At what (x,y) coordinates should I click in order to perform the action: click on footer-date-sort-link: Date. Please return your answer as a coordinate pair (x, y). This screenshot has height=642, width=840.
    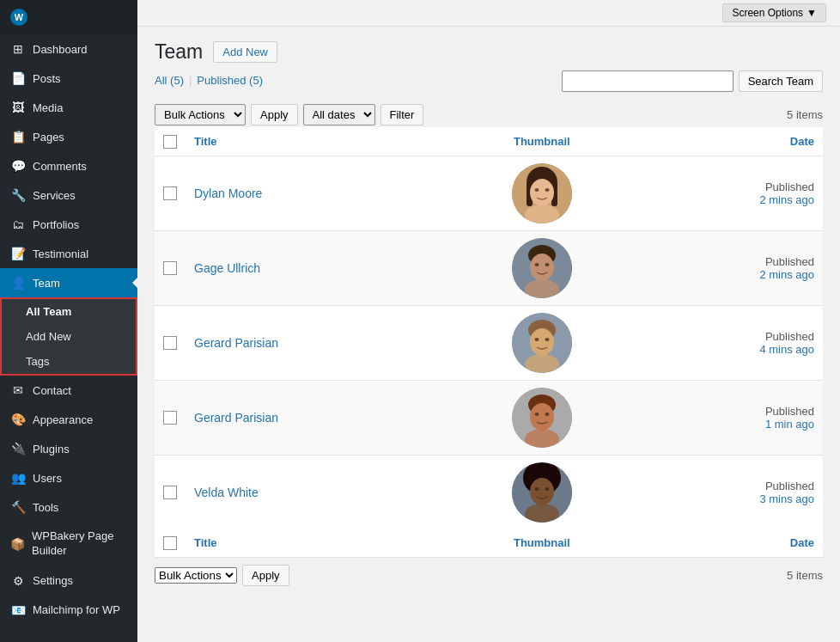
    Looking at the image, I should click on (802, 543).